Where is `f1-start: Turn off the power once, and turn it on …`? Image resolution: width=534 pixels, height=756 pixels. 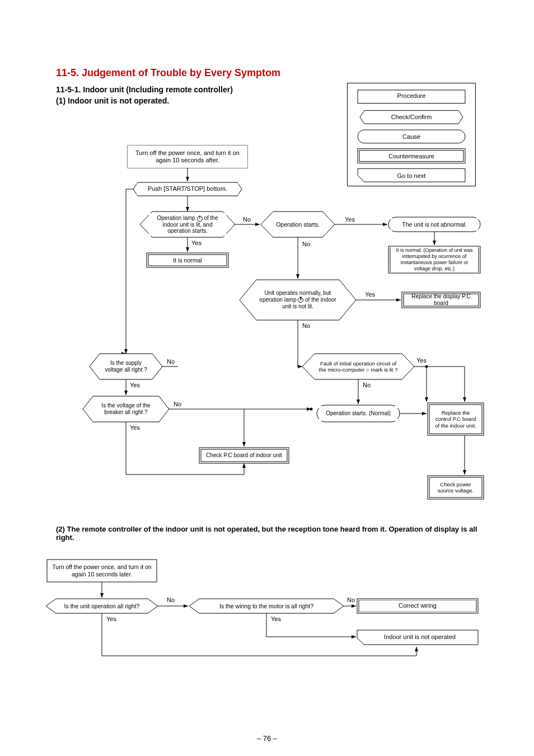
f1-start: Turn off the power once, and turn it on … is located at coordinates (188, 157).